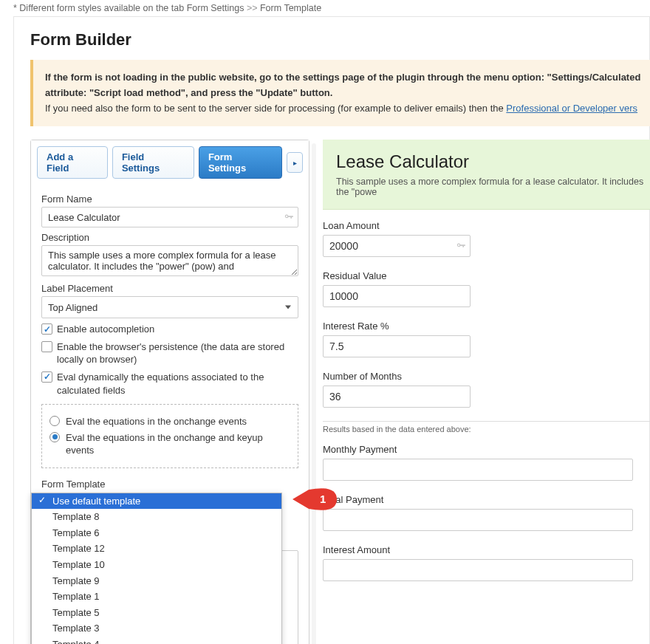 The height and width of the screenshot is (644, 650). Describe the element at coordinates (47, 329) in the screenshot. I see `checkbox-autocomplete` at that location.